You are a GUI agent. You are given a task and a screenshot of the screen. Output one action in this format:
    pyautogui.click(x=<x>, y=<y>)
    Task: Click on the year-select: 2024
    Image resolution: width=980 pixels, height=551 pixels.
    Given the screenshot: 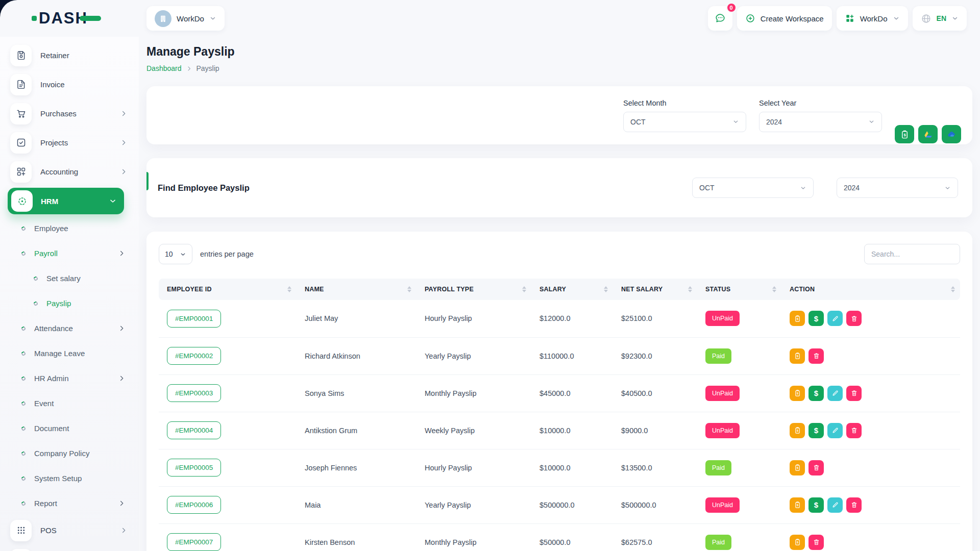 What is the action you would take?
    pyautogui.click(x=821, y=122)
    